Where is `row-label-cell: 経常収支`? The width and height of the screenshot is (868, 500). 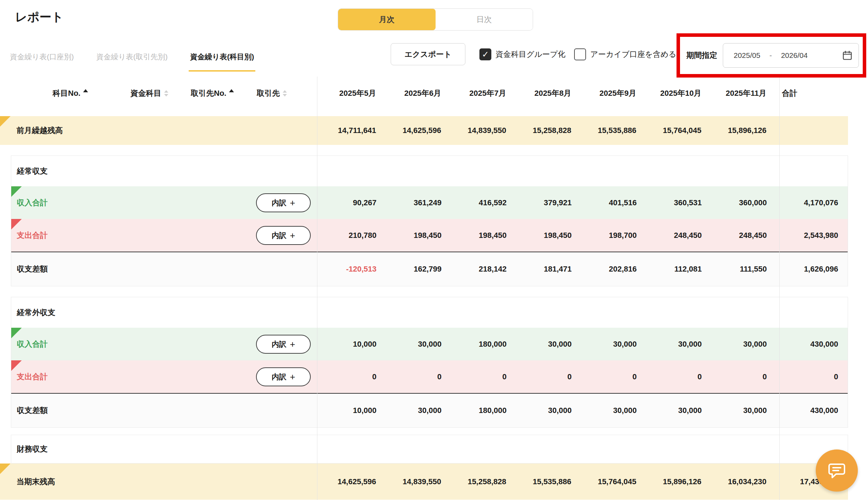 row-label-cell: 経常収支 is located at coordinates (164, 171).